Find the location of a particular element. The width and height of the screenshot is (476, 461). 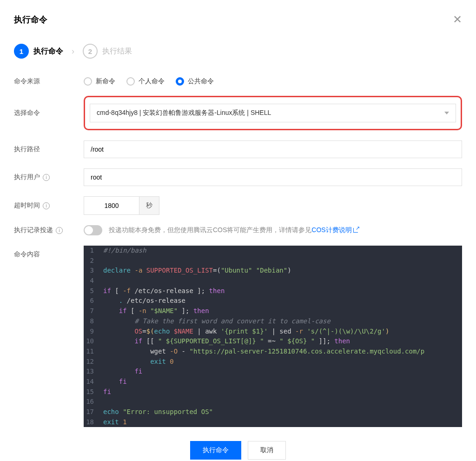

code-line: 9 OS=$(echo $NAME | awk '{print $1}' | s… is located at coordinates (273, 332).